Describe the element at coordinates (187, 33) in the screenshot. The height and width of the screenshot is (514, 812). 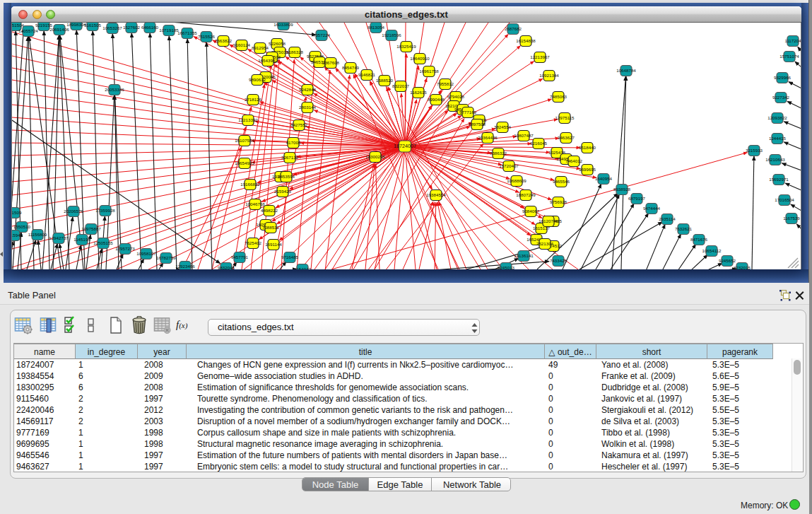
I see `svg-text: 16671355` at that location.